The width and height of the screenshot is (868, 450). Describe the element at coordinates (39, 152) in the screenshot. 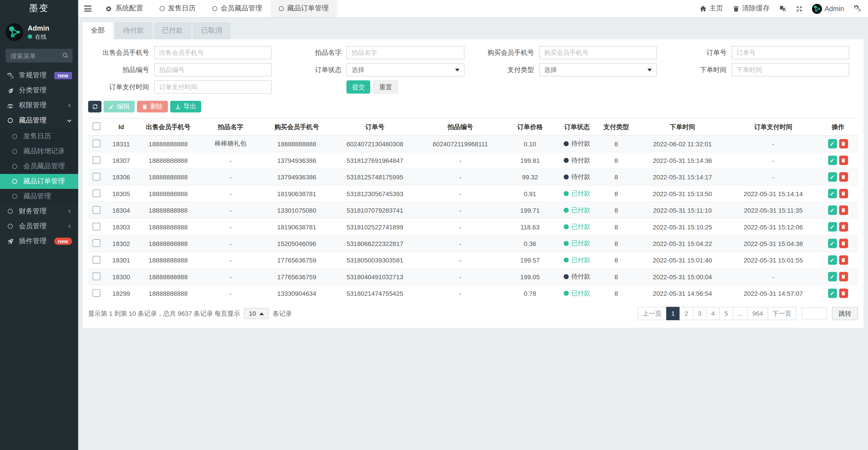

I see `sidebar-subitem-1: 藏品转增记录` at that location.